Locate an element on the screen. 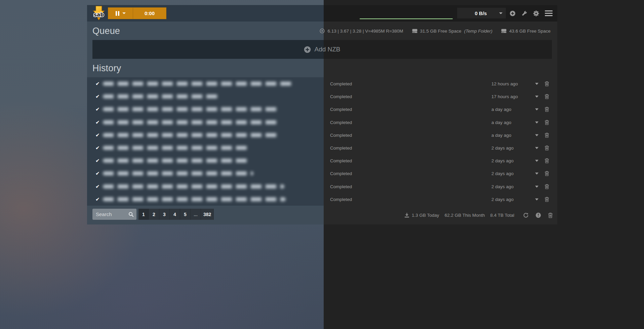 This screenshot has height=329, width=644. history-age: a day ago is located at coordinates (501, 135).